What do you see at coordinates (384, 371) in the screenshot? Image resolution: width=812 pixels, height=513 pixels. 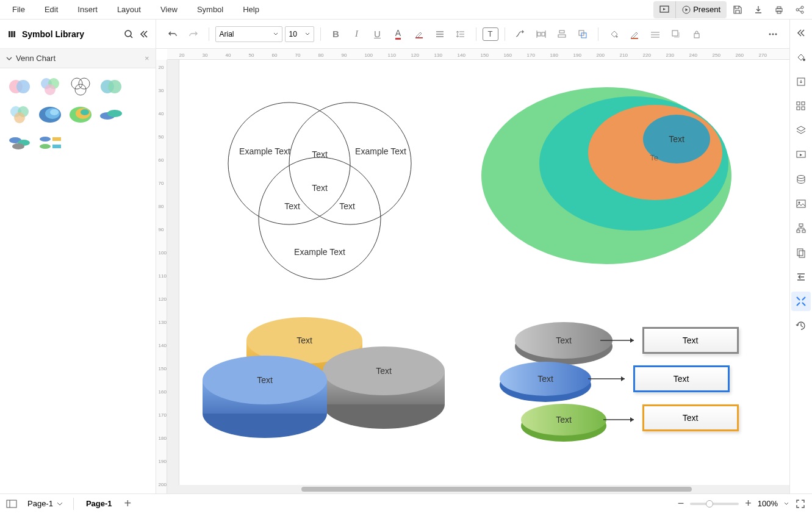 I see `cyl-label-c: Text` at bounding box center [384, 371].